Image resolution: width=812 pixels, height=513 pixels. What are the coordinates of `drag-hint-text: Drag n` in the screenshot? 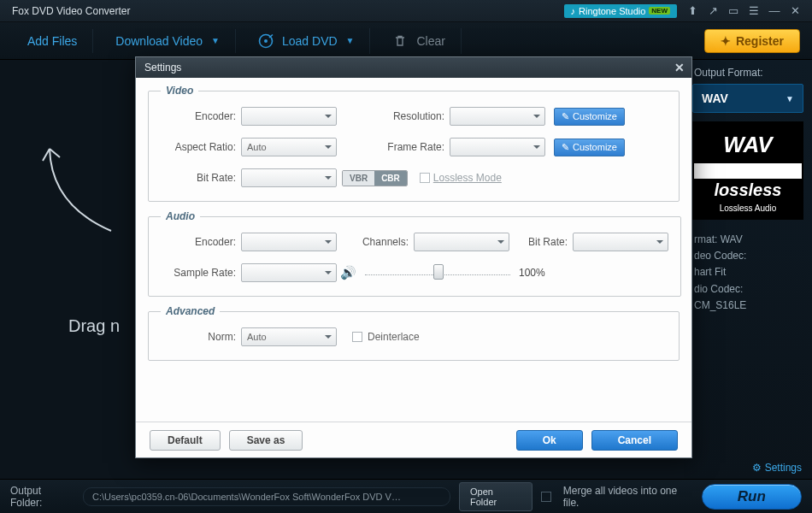 It's located at (94, 327).